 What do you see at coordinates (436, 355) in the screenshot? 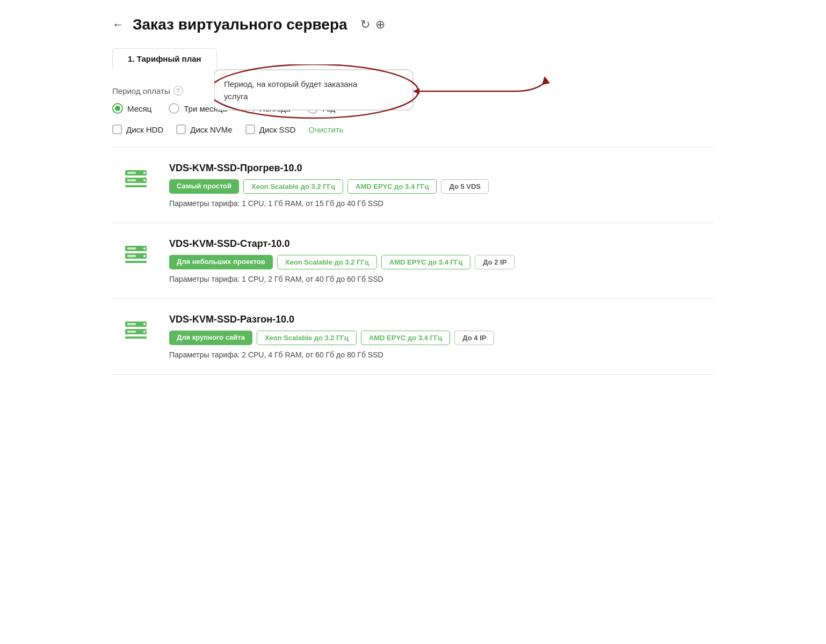
I see `card-params-2: Параметры тарифа: 2 CPU, 4 Гб RAM, от 60…` at bounding box center [436, 355].